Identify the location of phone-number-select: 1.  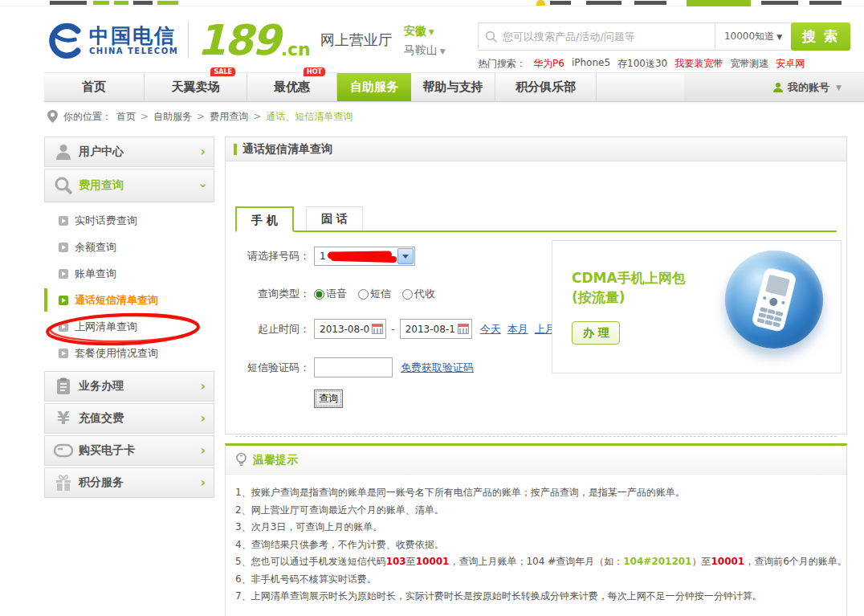
(365, 256).